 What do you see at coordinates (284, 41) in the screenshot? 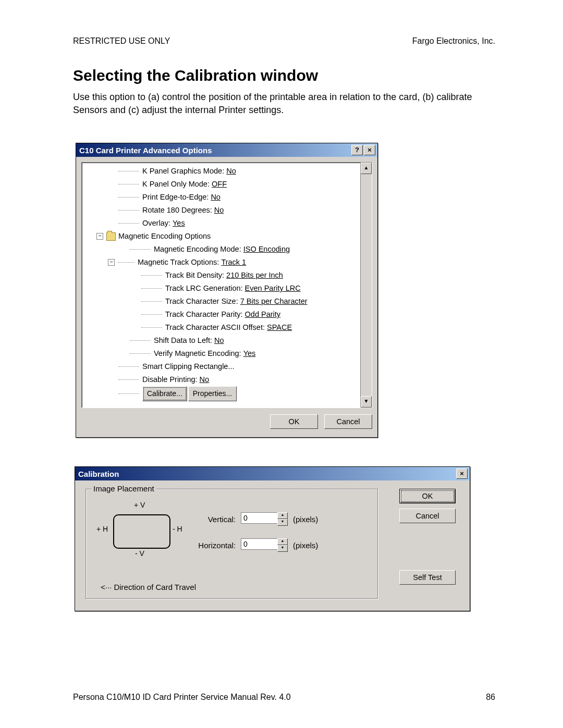
I see `page-header: RESTRICTED USE ONLY Fargo Electronics, I…` at bounding box center [284, 41].